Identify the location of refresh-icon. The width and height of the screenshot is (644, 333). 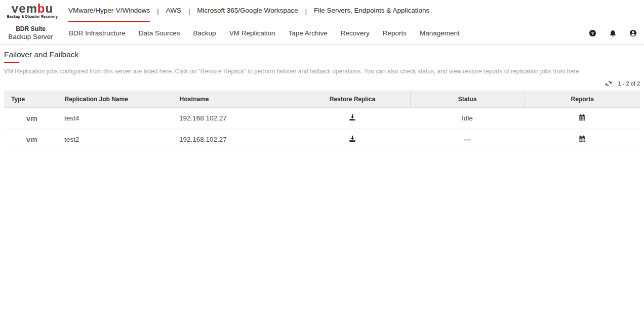
(609, 84).